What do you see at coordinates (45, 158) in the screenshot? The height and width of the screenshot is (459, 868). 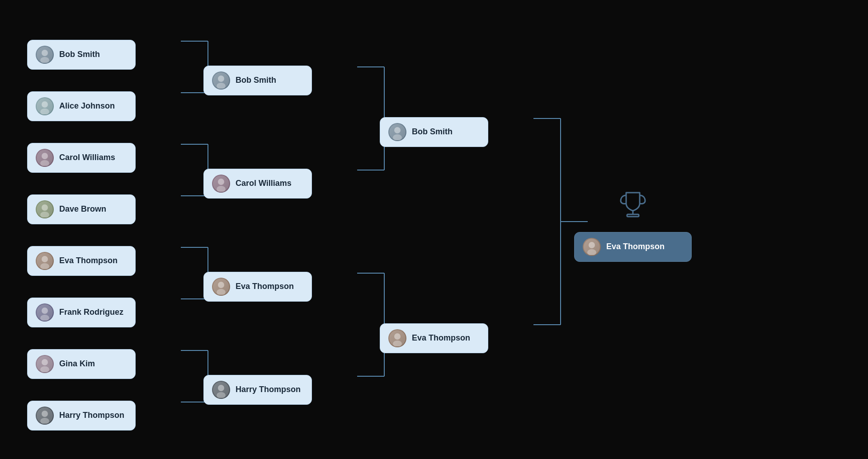 I see `avatar-carol-r1` at bounding box center [45, 158].